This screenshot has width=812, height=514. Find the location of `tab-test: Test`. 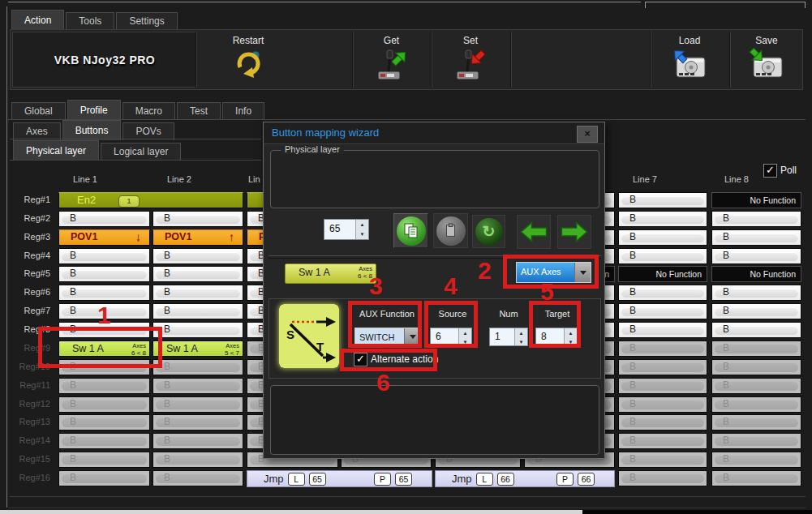

tab-test: Test is located at coordinates (199, 111).